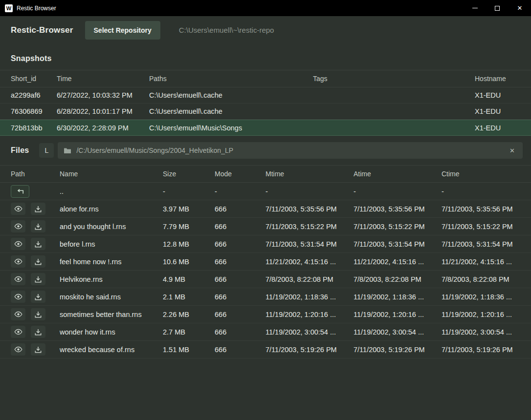 This screenshot has width=531, height=420. I want to click on file-atime: 11/21/2002, 4:15:16 ..., so click(398, 262).